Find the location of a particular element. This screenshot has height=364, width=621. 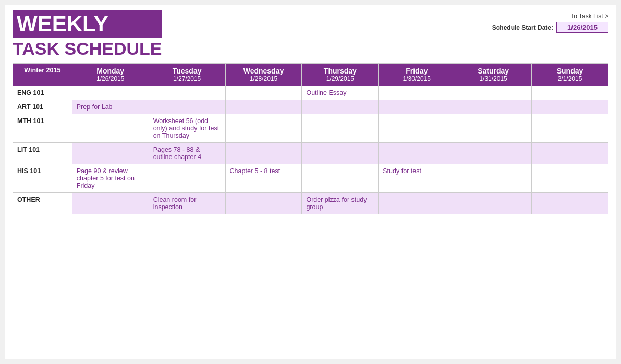

header-row: Winter 2015 Monday 1/26/2015 Tuesday 1/2… is located at coordinates (311, 75).